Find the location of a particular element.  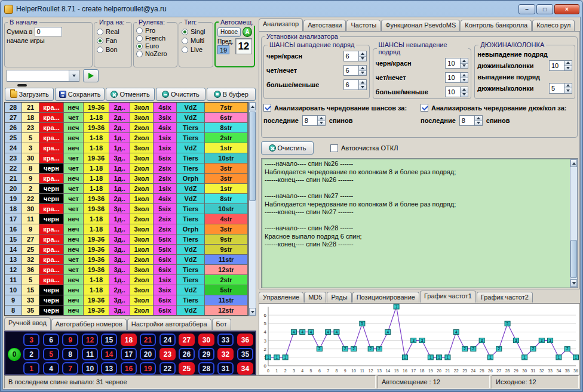

tab-Контроль банкролла: Контроль банкролла is located at coordinates (496, 25).